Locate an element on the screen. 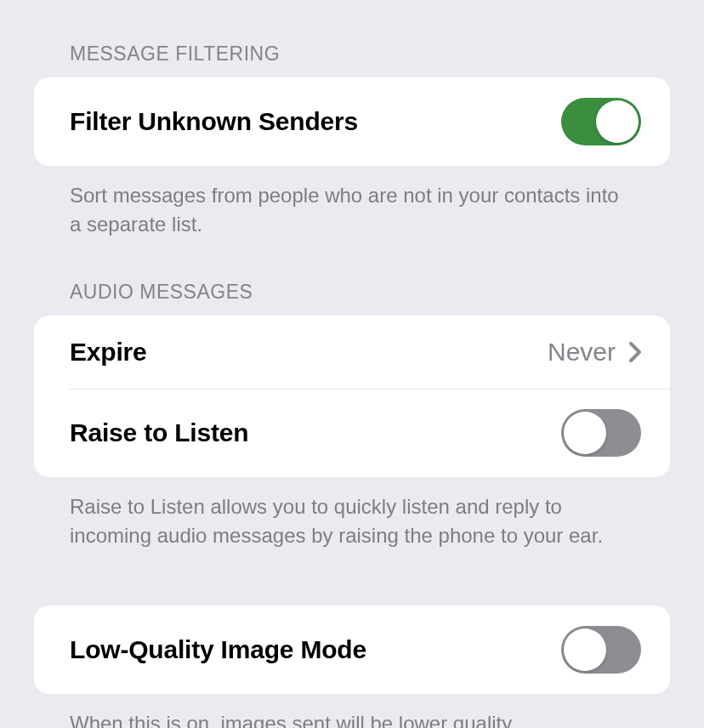 The image size is (704, 728). low-quality-image-mode-switch is located at coordinates (601, 650).